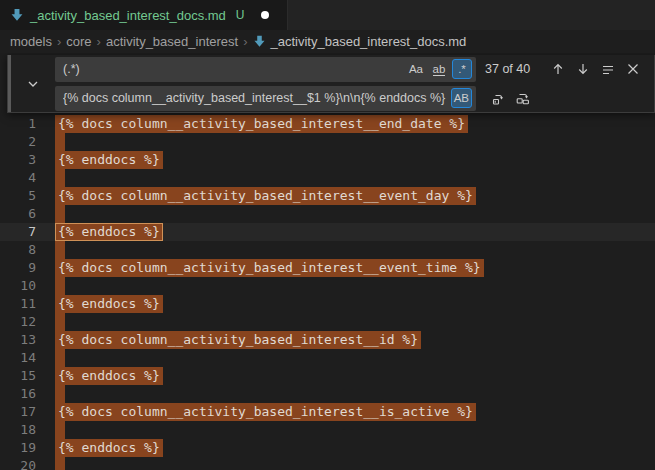 The height and width of the screenshot is (470, 655). I want to click on regex-toggle: .*, so click(462, 69).